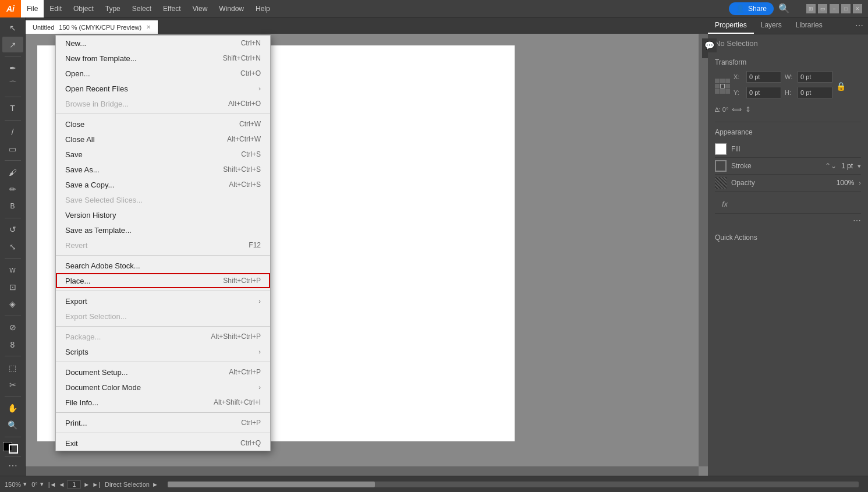 This screenshot has height=492, width=868. I want to click on single-window-button: ▭, so click(823, 9).